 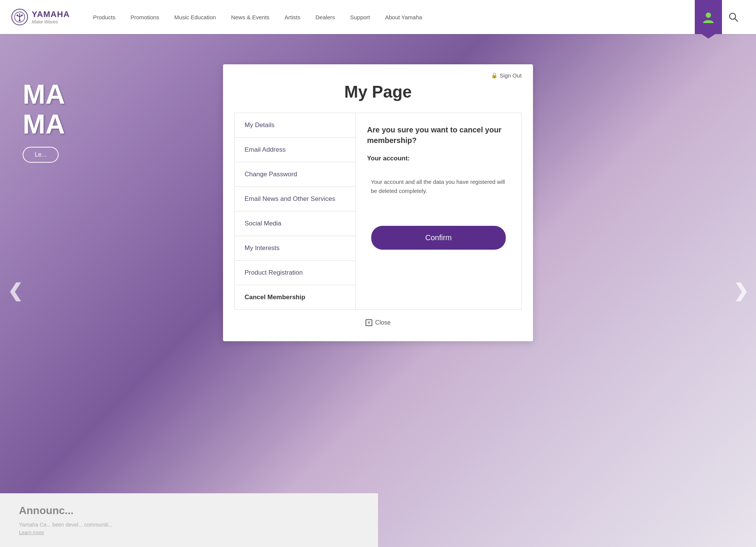 I want to click on sidebar-item-my-details: My Details, so click(x=295, y=126).